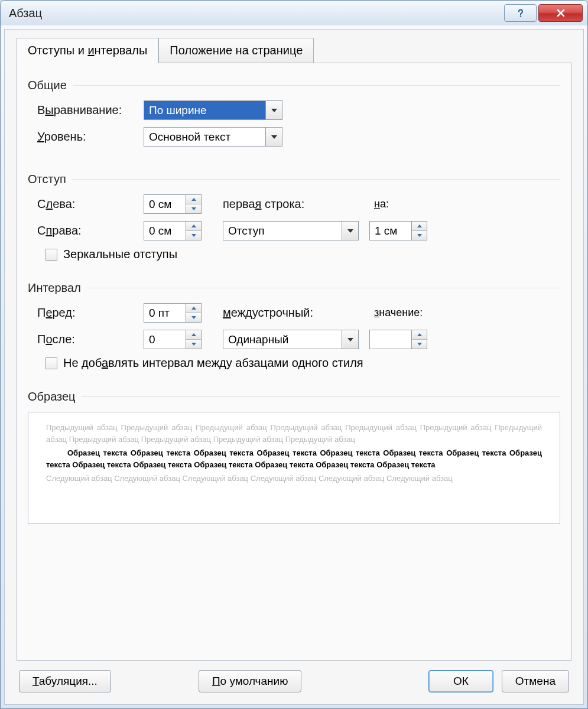  Describe the element at coordinates (288, 313) in the screenshot. I see `linespacing-label: междустрочный:` at that location.